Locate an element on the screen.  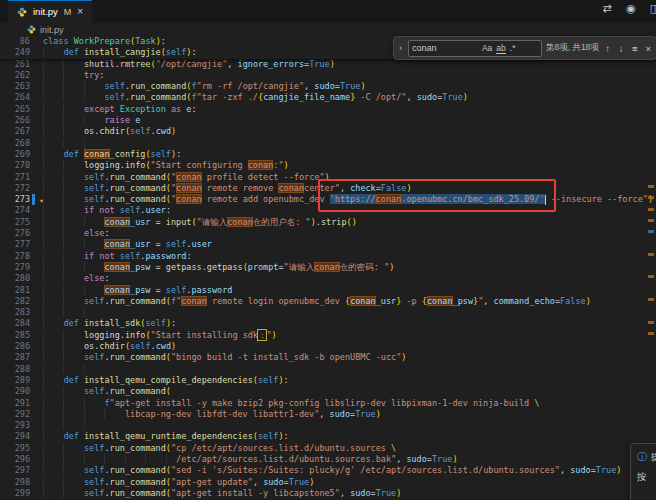
code-line: 277 conan_usr = self.user is located at coordinates (328, 244).